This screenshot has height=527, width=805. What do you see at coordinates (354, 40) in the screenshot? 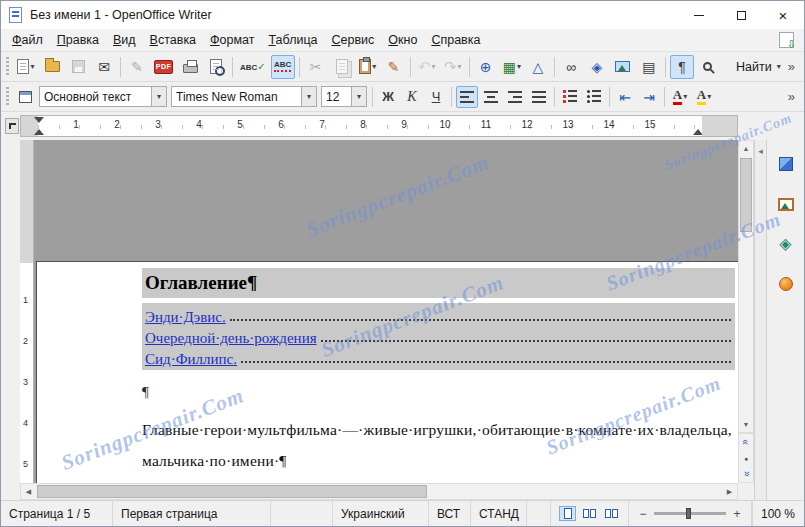
I see `menu-tools: Сервис` at bounding box center [354, 40].